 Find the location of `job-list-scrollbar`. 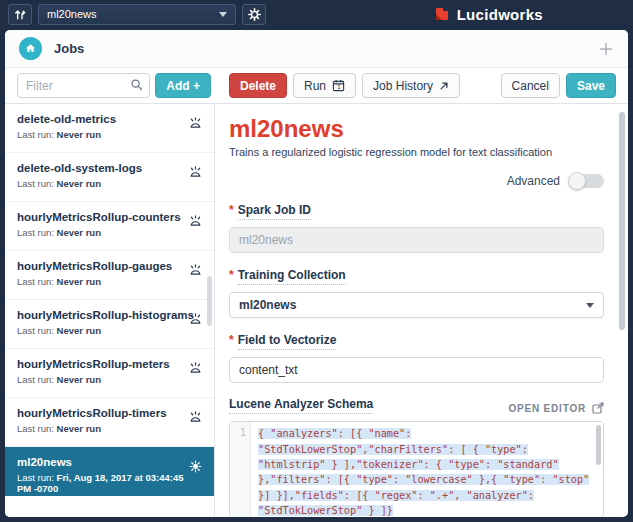

job-list-scrollbar is located at coordinates (210, 301).